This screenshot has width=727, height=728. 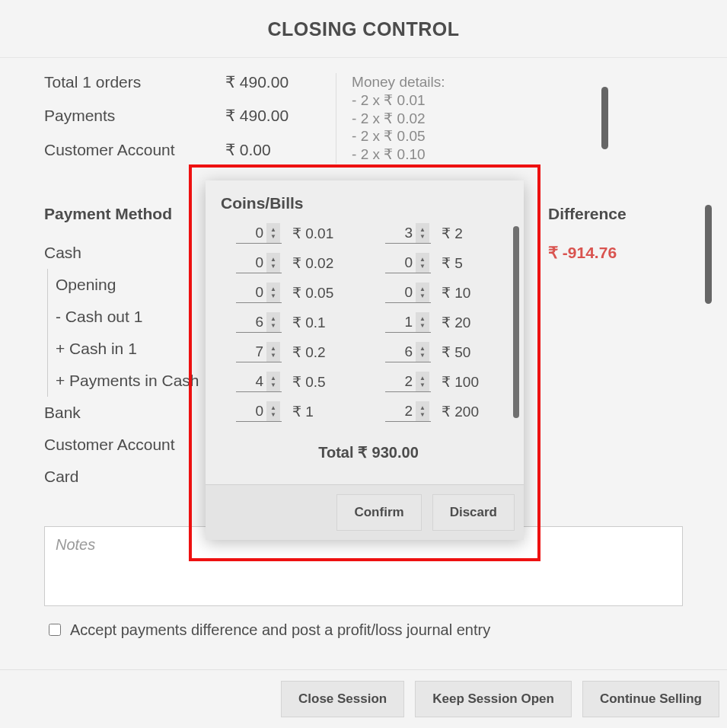 What do you see at coordinates (443, 382) in the screenshot?
I see `coin-row: ▲▼₹ 100` at bounding box center [443, 382].